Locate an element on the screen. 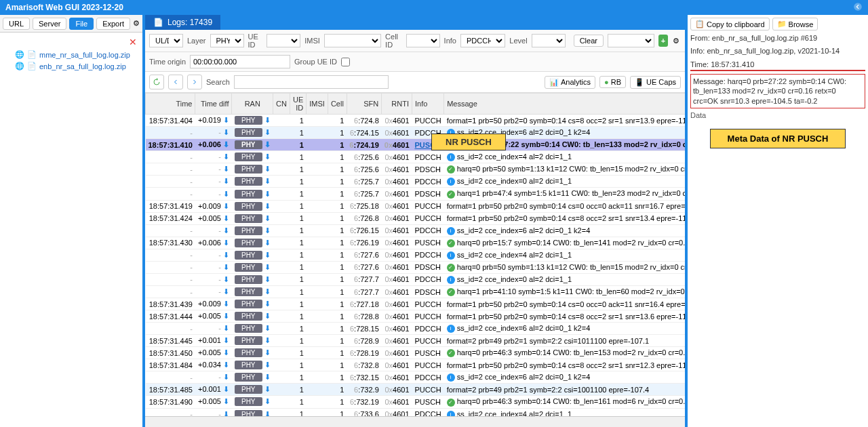  copy-button: 📋Copy to clipboard is located at coordinates (730, 24).